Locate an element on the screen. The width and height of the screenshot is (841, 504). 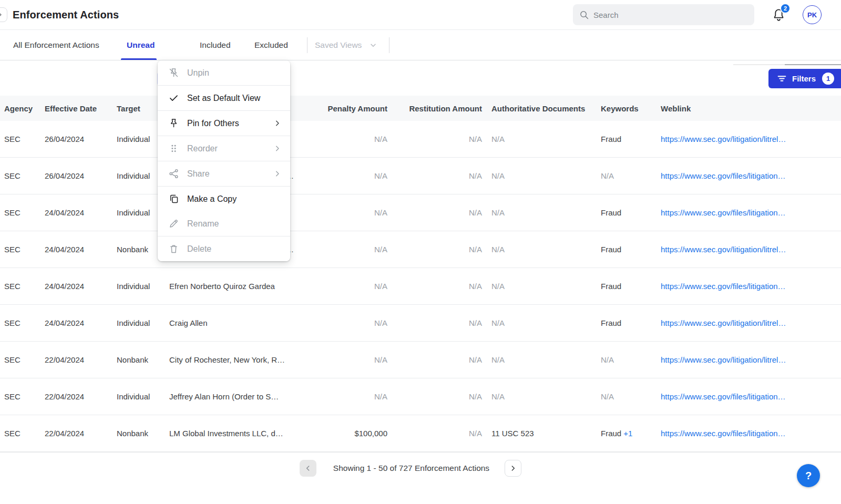
share-icon is located at coordinates (173, 173).